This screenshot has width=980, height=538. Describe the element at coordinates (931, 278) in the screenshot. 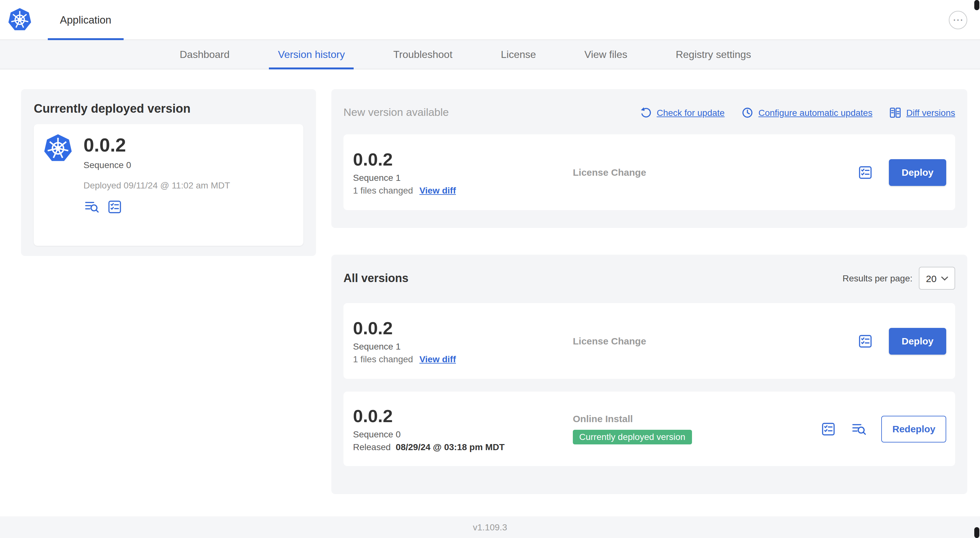

I see `results-per-page-value: 20` at that location.